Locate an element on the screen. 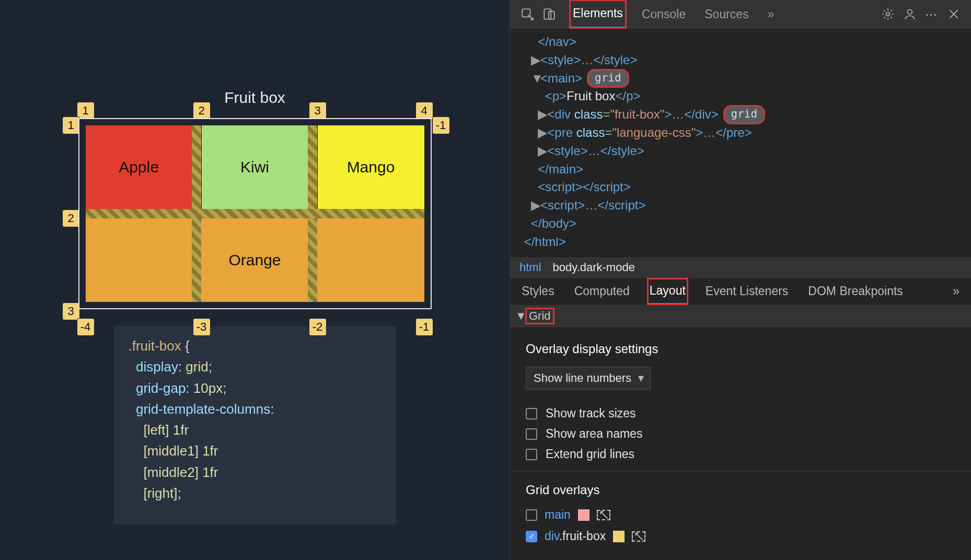  device-toggle-icon is located at coordinates (549, 14).